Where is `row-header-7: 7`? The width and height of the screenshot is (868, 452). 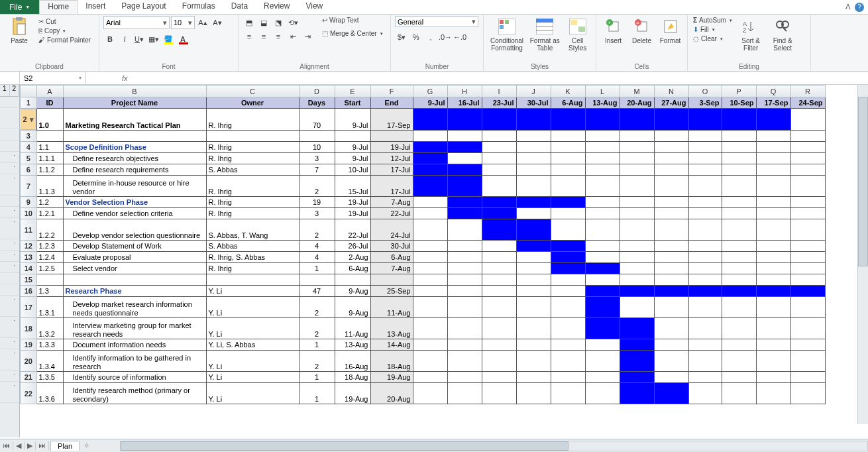
row-header-7: 7 is located at coordinates (29, 186).